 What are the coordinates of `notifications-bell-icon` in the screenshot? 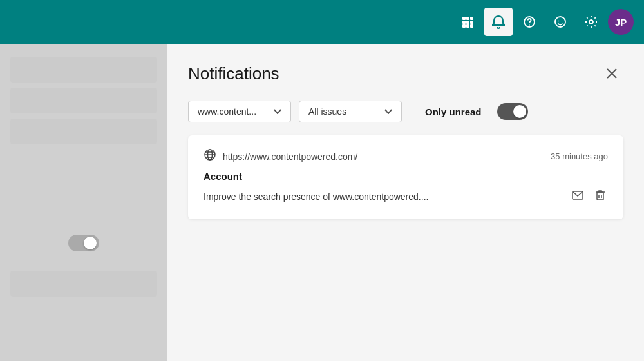 It's located at (498, 22).